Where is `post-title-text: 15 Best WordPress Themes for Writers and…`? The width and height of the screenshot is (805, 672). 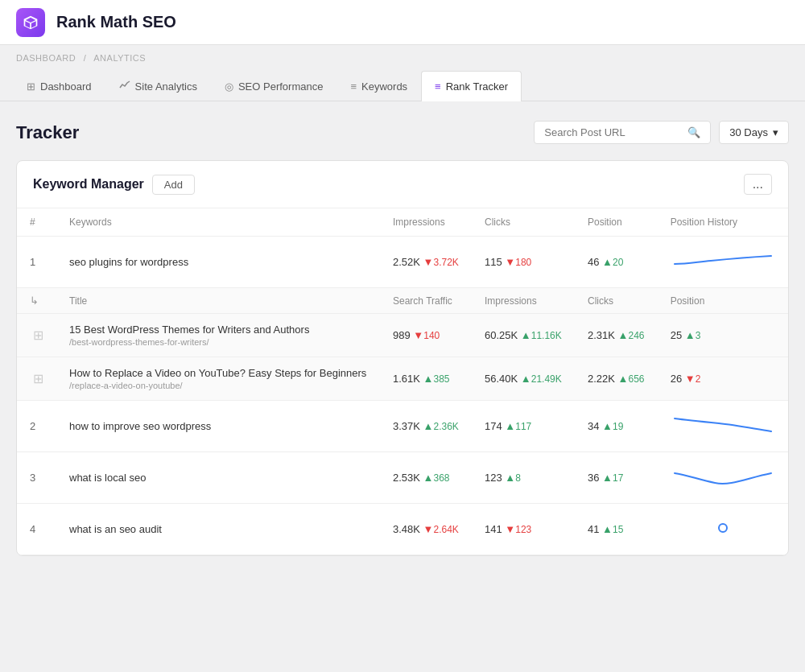
post-title-text: 15 Best WordPress Themes for Writers and… is located at coordinates (218, 330).